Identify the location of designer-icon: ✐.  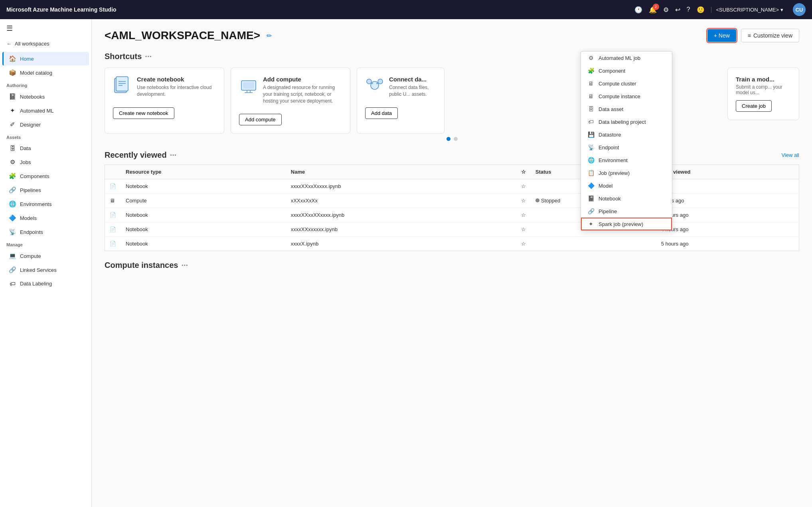
(12, 125).